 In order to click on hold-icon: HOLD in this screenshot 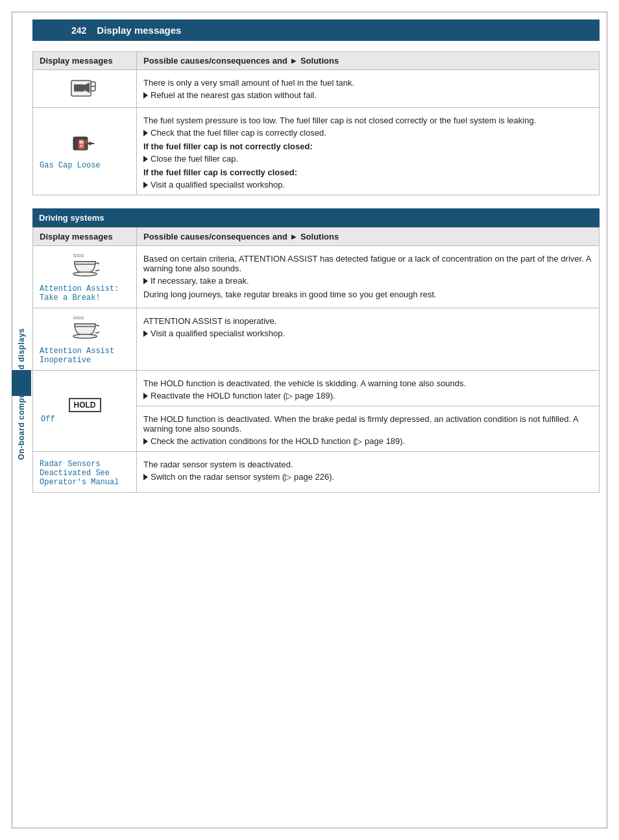, I will do `click(85, 405)`.